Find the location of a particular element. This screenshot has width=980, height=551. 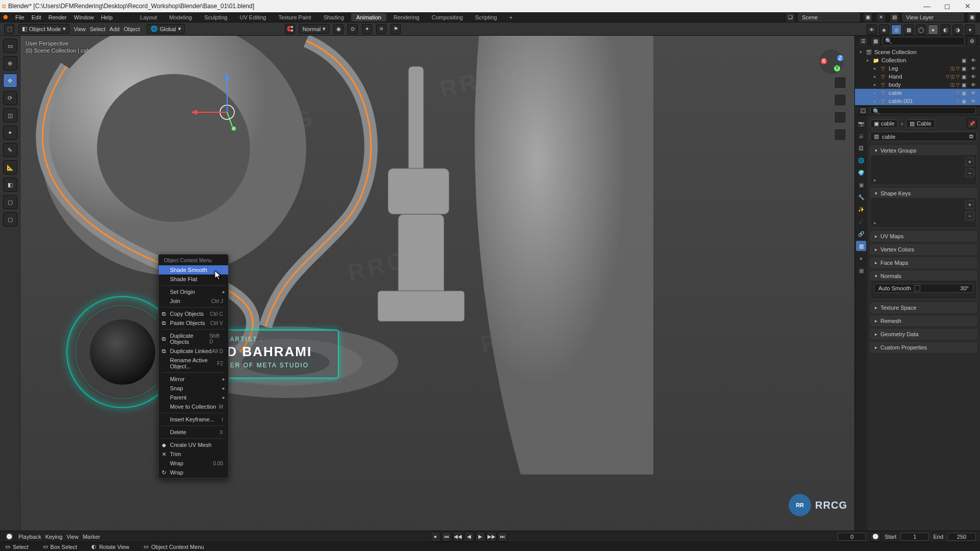

outliner-item-body: ▸▽body◫▽▣👁 is located at coordinates (918, 85).